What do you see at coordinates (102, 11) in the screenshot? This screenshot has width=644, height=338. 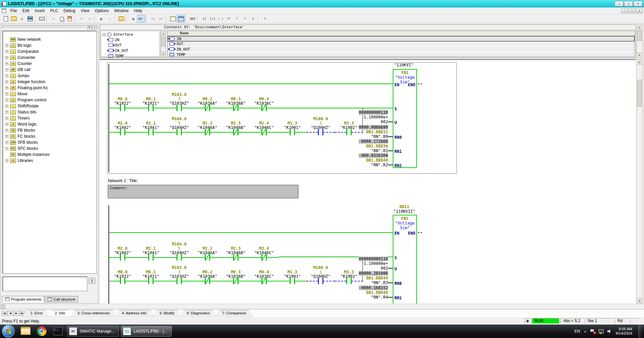 I see `menu-item: Options` at bounding box center [102, 11].